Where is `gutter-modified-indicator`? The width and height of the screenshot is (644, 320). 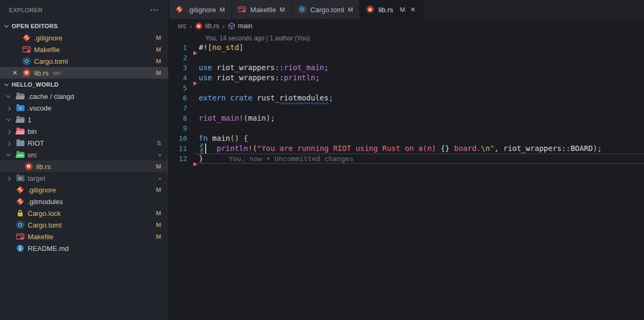
gutter-modified-indicator is located at coordinates (202, 149).